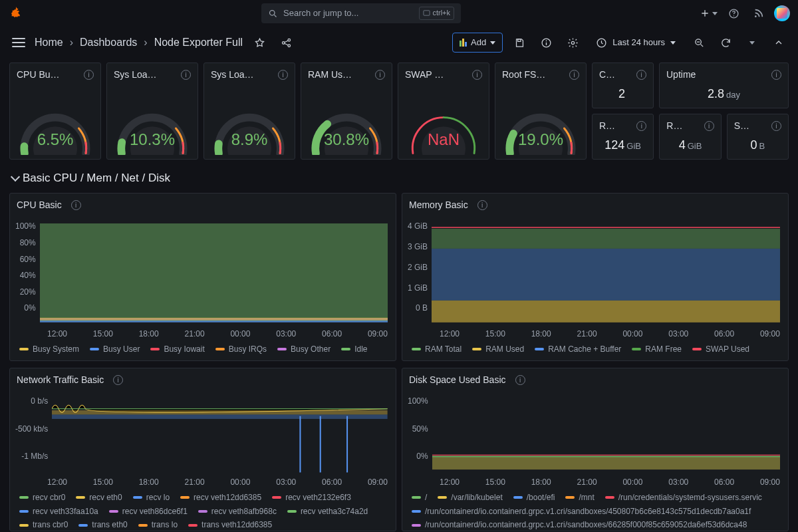 This screenshot has width=798, height=532. Describe the element at coordinates (636, 43) in the screenshot. I see `time-range-picker: Last 24 hours` at that location.